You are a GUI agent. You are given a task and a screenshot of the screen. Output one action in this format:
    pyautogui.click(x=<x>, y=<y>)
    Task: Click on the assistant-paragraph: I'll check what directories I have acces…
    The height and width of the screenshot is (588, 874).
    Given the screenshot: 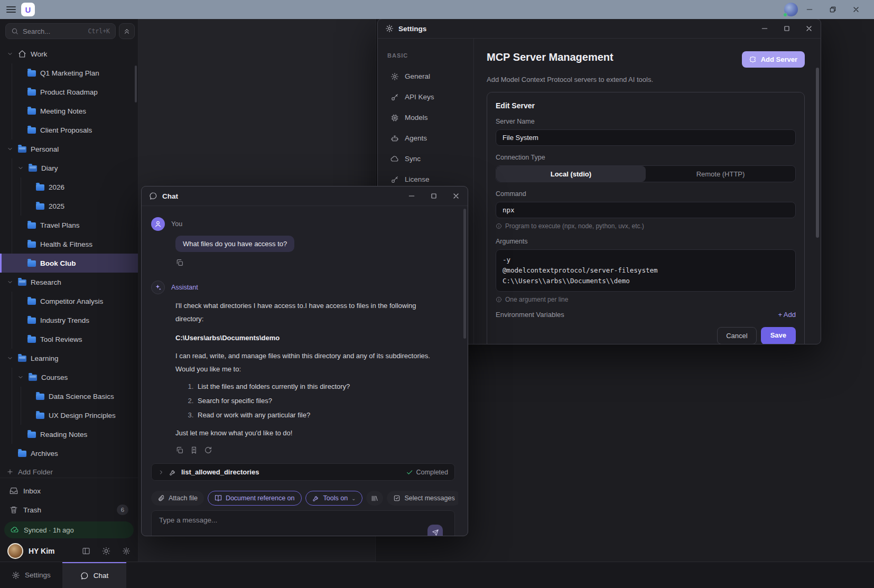 What is the action you would take?
    pyautogui.click(x=311, y=312)
    